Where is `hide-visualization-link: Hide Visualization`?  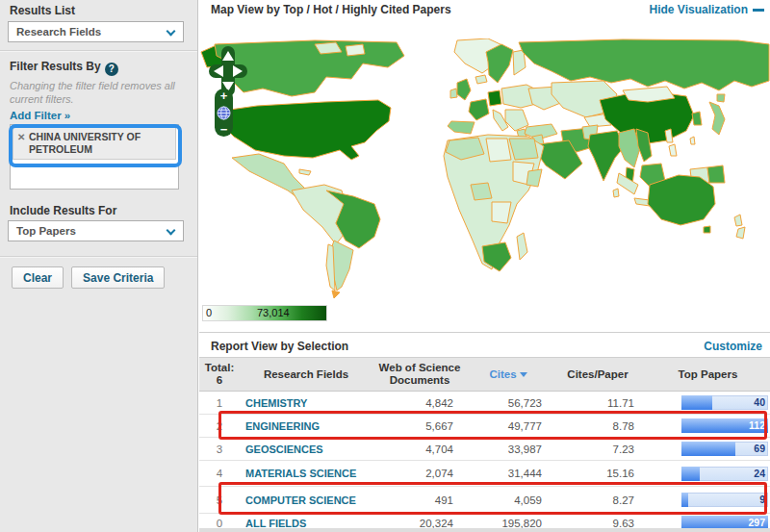
hide-visualization-link: Hide Visualization is located at coordinates (706, 10).